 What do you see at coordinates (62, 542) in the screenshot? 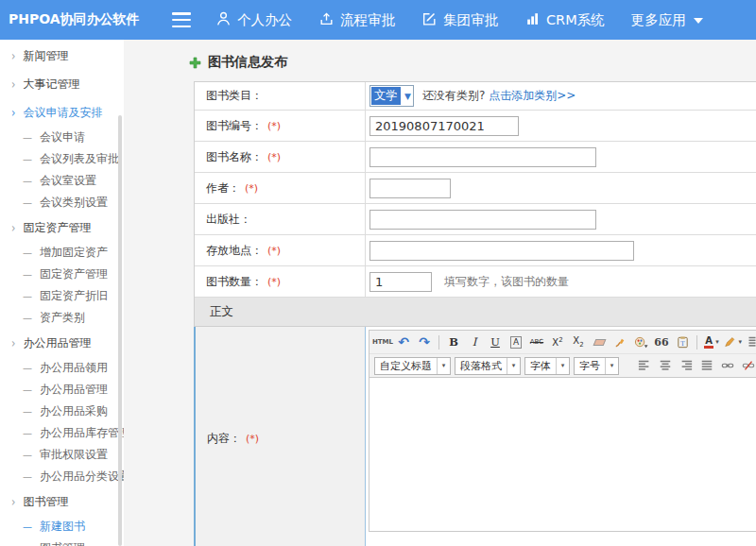
I see `sidebar-item-图书管理: —图书管理` at bounding box center [62, 542].